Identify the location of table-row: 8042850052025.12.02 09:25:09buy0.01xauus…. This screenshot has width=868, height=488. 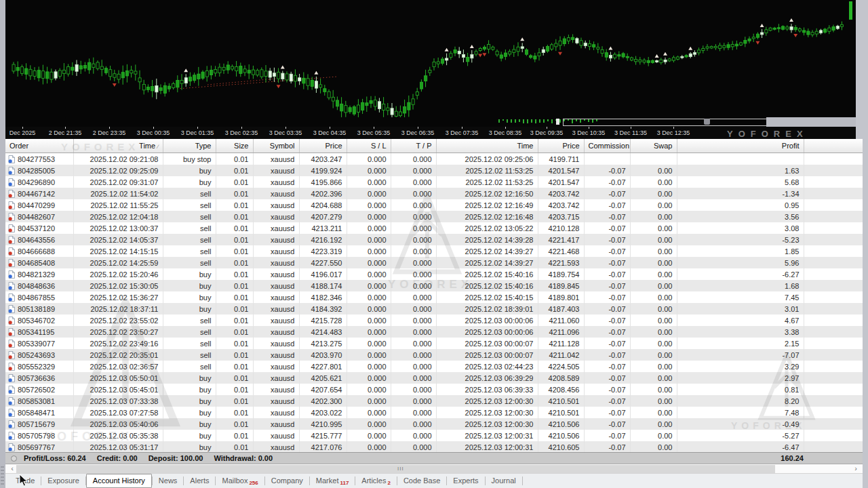
(434, 171).